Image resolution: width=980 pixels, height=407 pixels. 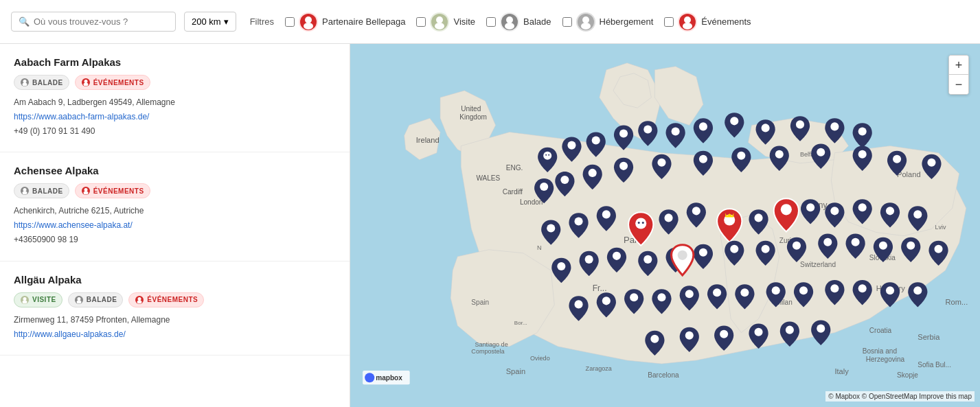 I want to click on zoom-in-button: +, so click(x=959, y=65).